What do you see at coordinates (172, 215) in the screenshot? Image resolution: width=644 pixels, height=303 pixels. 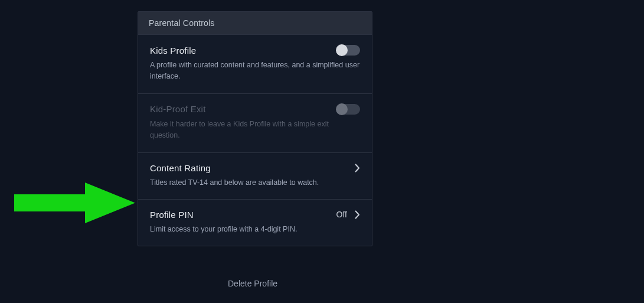 I see `profile-pin-title: Profile PIN` at bounding box center [172, 215].